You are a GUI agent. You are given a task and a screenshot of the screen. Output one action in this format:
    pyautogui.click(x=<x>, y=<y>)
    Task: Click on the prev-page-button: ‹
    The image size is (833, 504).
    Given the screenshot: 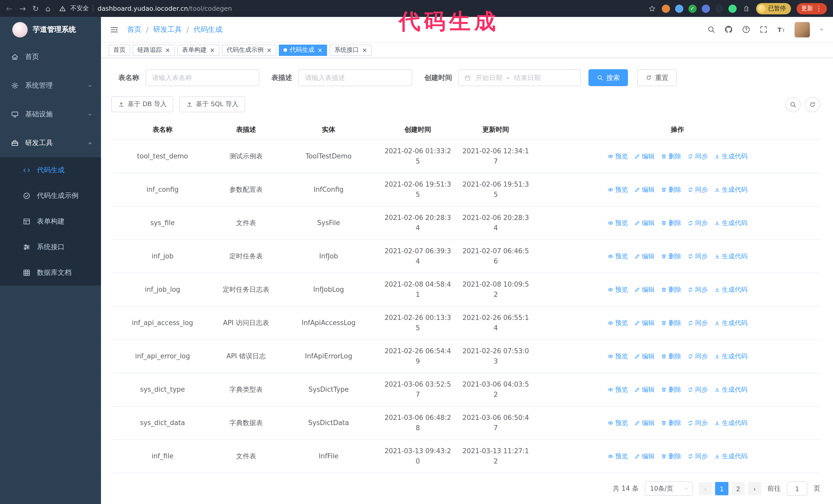 What is the action you would take?
    pyautogui.click(x=705, y=489)
    